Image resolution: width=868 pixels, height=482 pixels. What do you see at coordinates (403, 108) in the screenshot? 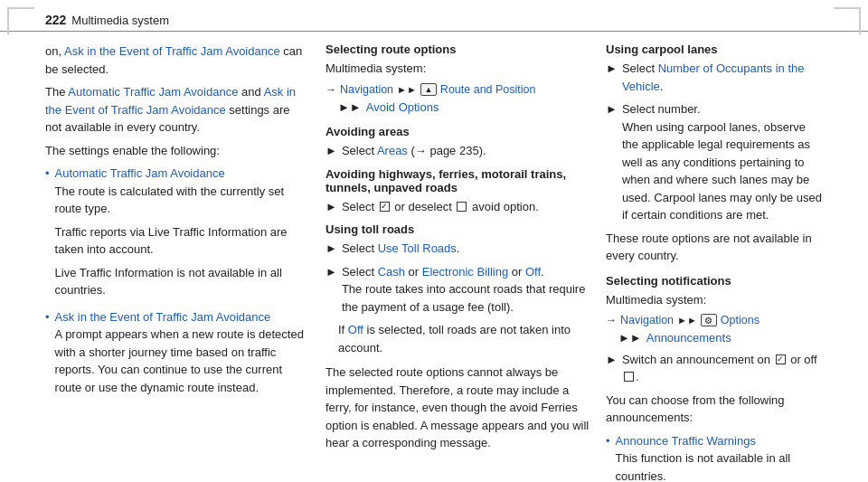
I see `avoid-options-link: Avoid Options` at bounding box center [403, 108].